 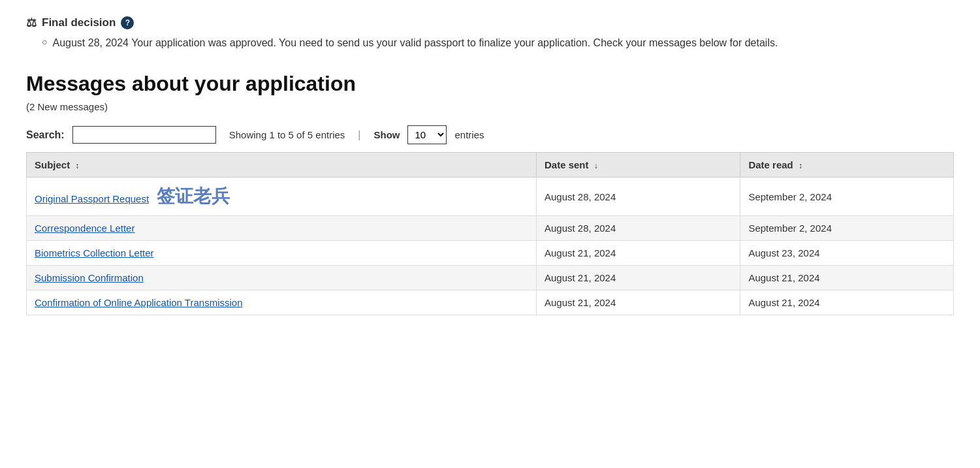 What do you see at coordinates (52, 164) in the screenshot?
I see `col-subject-label: Subject` at bounding box center [52, 164].